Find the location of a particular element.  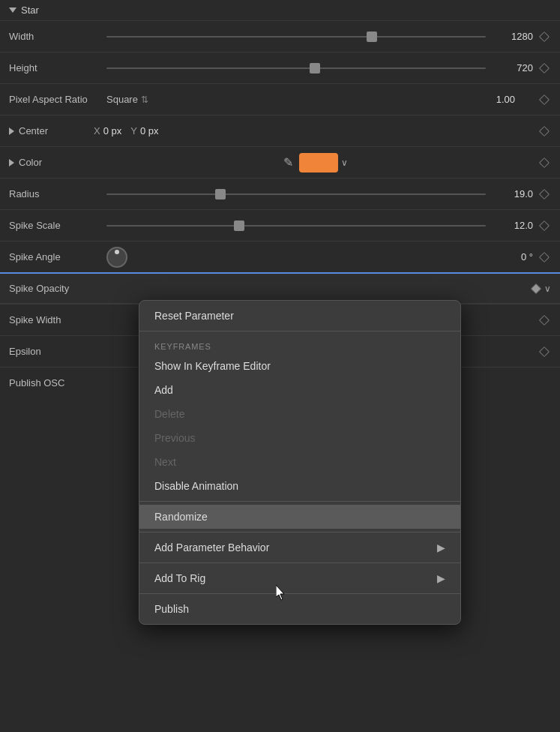

menu-label-publish: Publish is located at coordinates (172, 609).